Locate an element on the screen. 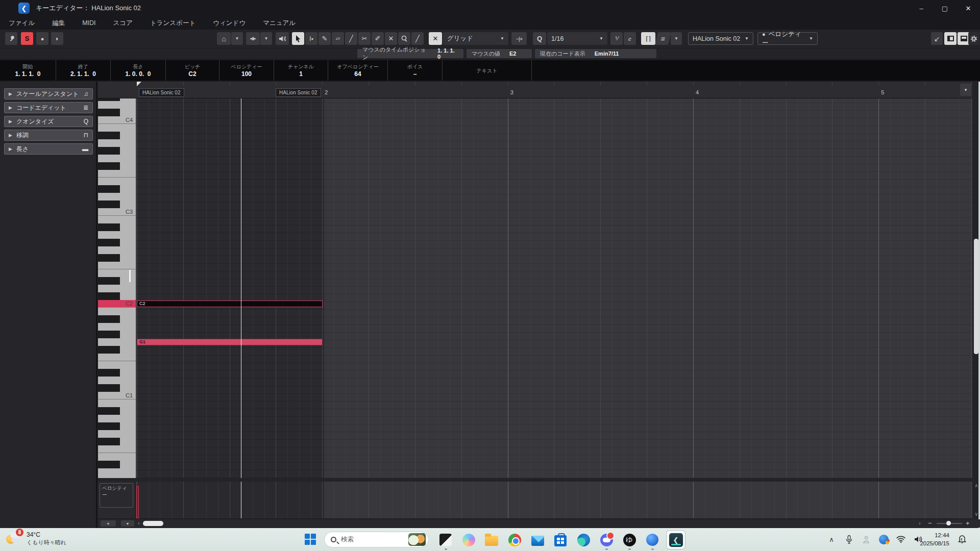 Image resolution: width=980 pixels, height=551 pixels. autoscroll-home-dropdown: ▼ is located at coordinates (237, 39).